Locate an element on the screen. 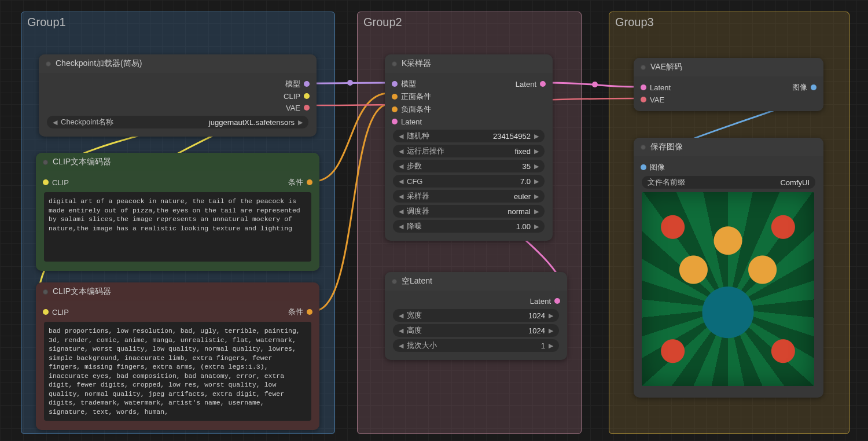  filename-prefix-widget: 文件名前缀 ComfyUI is located at coordinates (729, 182).